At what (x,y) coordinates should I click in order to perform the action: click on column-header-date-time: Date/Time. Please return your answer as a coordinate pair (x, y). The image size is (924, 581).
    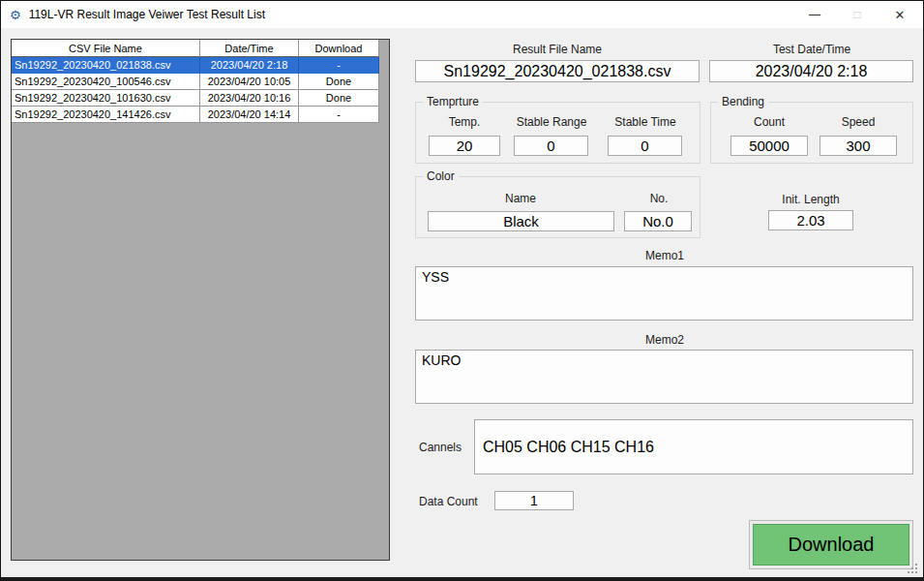
    Looking at the image, I should click on (250, 48).